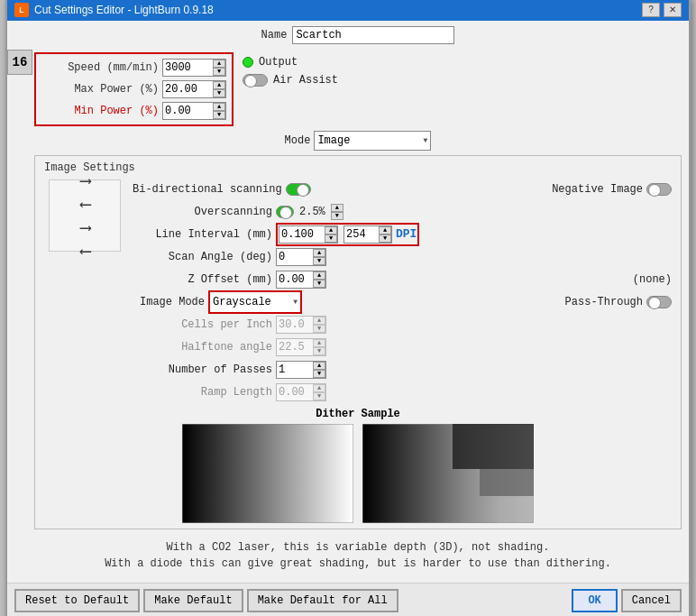 Image resolution: width=696 pixels, height=616 pixels. Describe the element at coordinates (402, 257) in the screenshot. I see `scan-angle-row: Scan Angle (deg) ▲ ▼` at that location.